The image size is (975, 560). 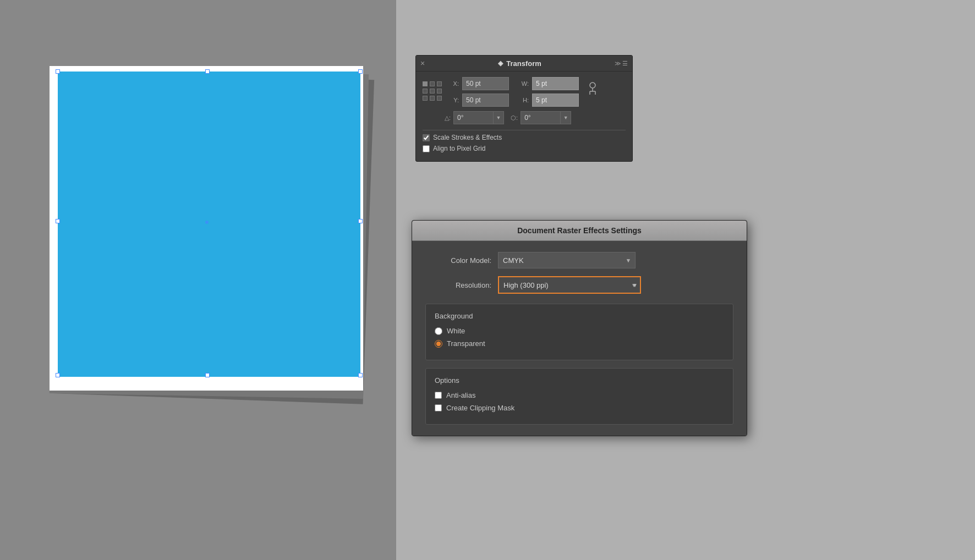 What do you see at coordinates (453, 84) in the screenshot?
I see `x-label: X:` at bounding box center [453, 84].